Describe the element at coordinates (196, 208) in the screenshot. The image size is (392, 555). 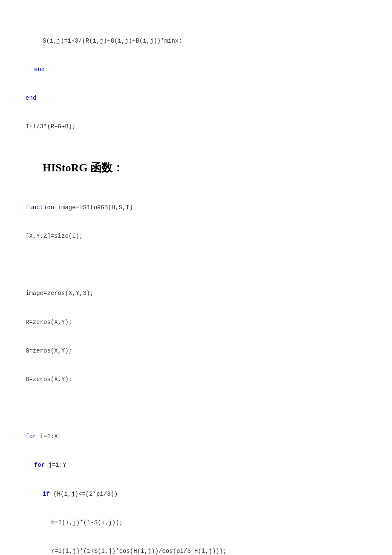
I see `code-line: function image=HSItoRGB(H,S,I)` at that location.